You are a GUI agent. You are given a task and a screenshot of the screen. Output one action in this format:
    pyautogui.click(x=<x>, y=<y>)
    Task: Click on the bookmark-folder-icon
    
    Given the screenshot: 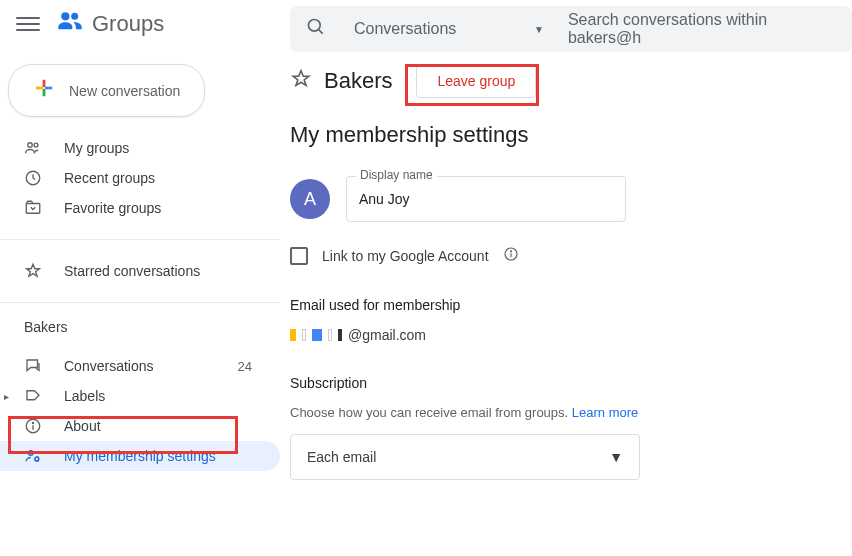 What is the action you would take?
    pyautogui.click(x=36, y=208)
    